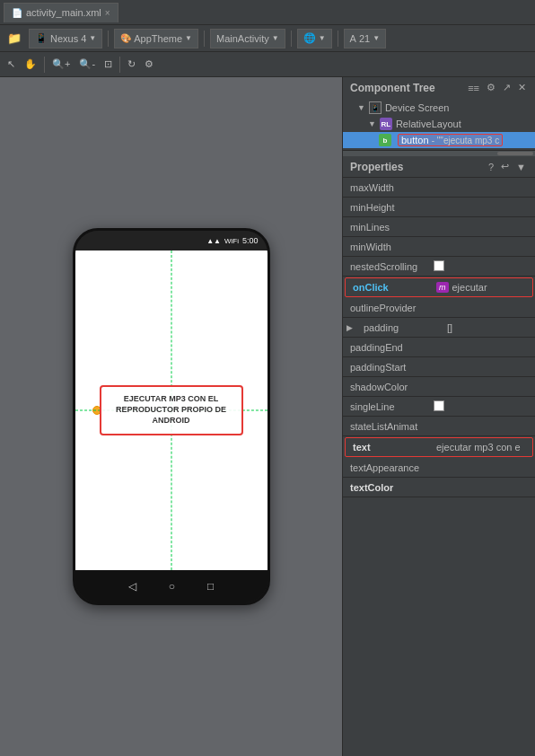  Describe the element at coordinates (504, 167) in the screenshot. I see `undo-icon: ↩` at that location.